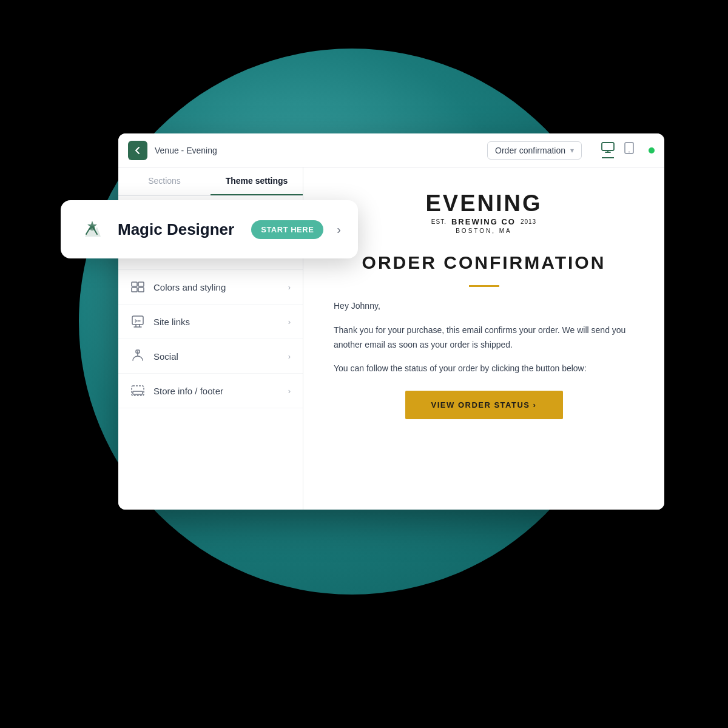 The width and height of the screenshot is (728, 728). What do you see at coordinates (484, 231) in the screenshot?
I see `logo-location: BOSTON, MA` at bounding box center [484, 231].